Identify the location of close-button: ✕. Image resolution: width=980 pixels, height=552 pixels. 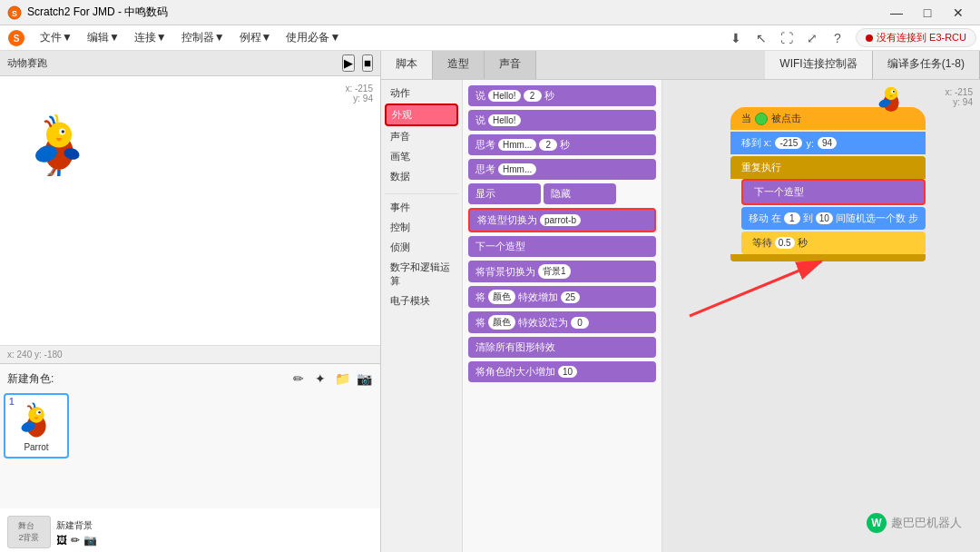
(958, 13).